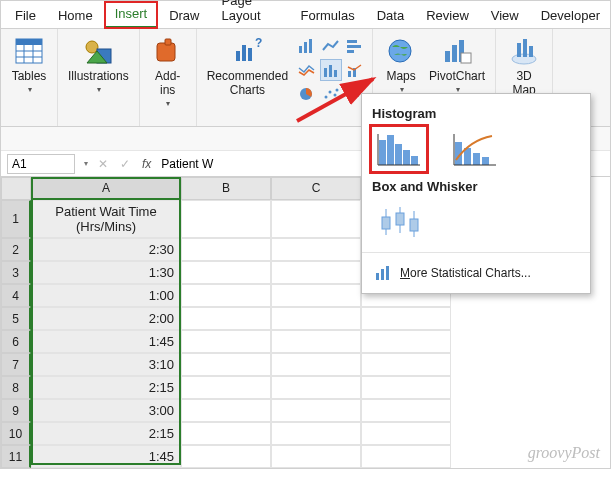  Describe the element at coordinates (16, 250) in the screenshot. I see `row-header: 2` at that location.